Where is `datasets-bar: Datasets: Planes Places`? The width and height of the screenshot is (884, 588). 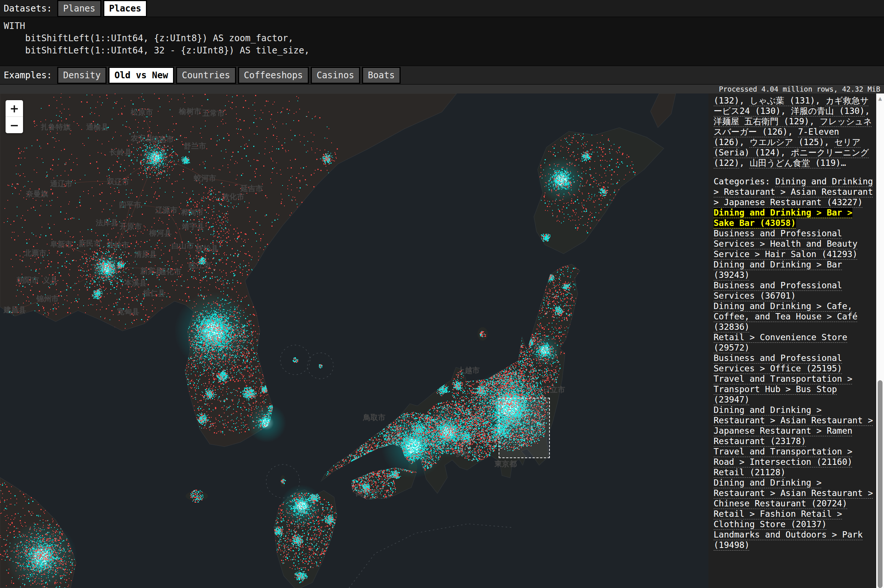 datasets-bar: Datasets: Planes Places is located at coordinates (442, 9).